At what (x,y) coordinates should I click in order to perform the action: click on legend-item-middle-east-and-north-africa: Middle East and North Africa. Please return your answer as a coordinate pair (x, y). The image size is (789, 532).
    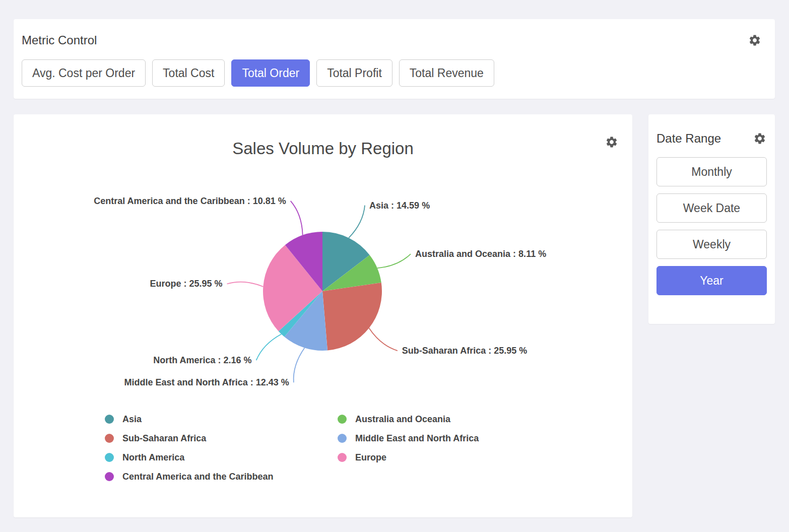
    Looking at the image, I should click on (443, 438).